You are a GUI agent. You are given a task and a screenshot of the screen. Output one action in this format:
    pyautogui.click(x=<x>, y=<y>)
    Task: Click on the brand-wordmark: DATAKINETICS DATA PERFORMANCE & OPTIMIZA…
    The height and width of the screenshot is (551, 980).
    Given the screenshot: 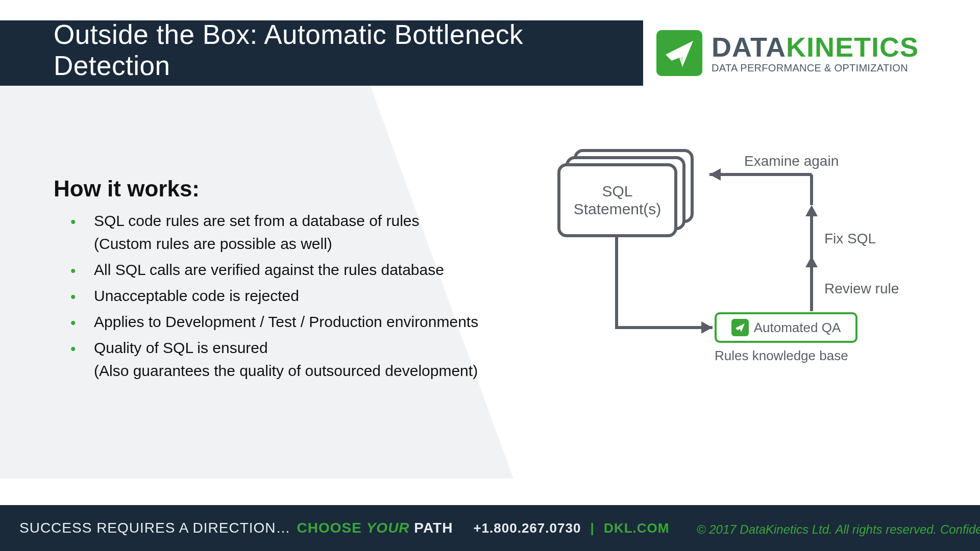 What is the action you would take?
    pyautogui.click(x=815, y=53)
    